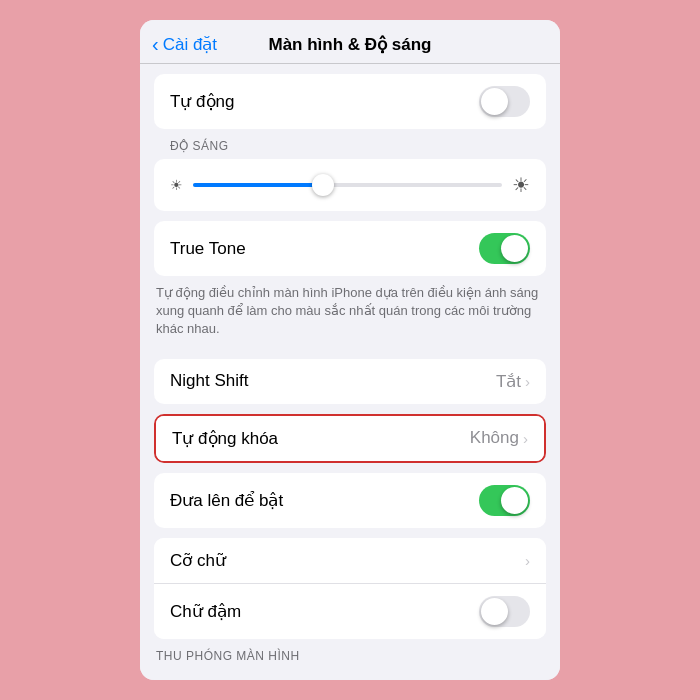  I want to click on chevron-right-icon-2: ›, so click(526, 438).